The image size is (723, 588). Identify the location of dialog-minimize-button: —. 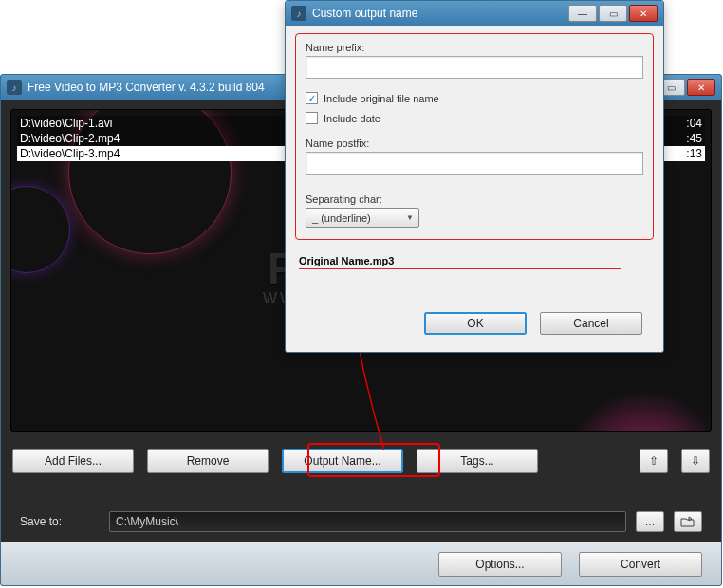
(583, 13).